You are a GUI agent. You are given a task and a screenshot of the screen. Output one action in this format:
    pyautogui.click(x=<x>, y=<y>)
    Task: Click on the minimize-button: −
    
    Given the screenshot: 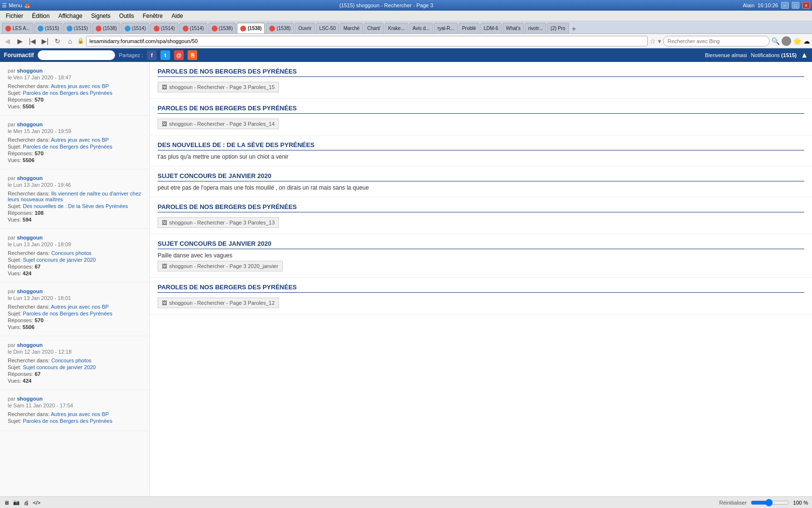 What is the action you would take?
    pyautogui.click(x=785, y=5)
    